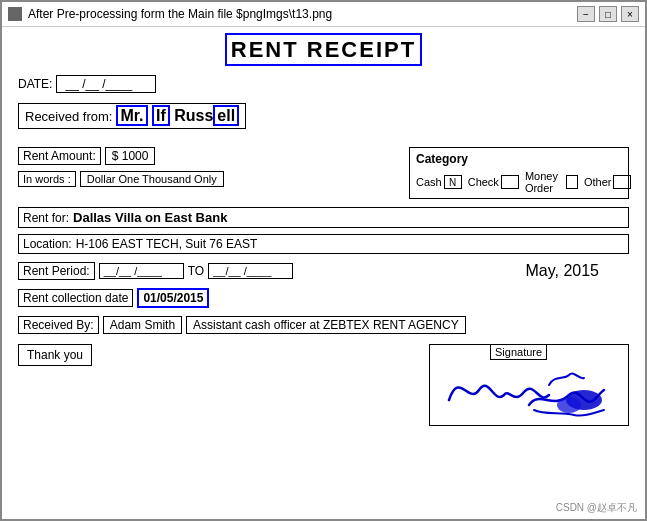  I want to click on maximize-button: □, so click(608, 14).